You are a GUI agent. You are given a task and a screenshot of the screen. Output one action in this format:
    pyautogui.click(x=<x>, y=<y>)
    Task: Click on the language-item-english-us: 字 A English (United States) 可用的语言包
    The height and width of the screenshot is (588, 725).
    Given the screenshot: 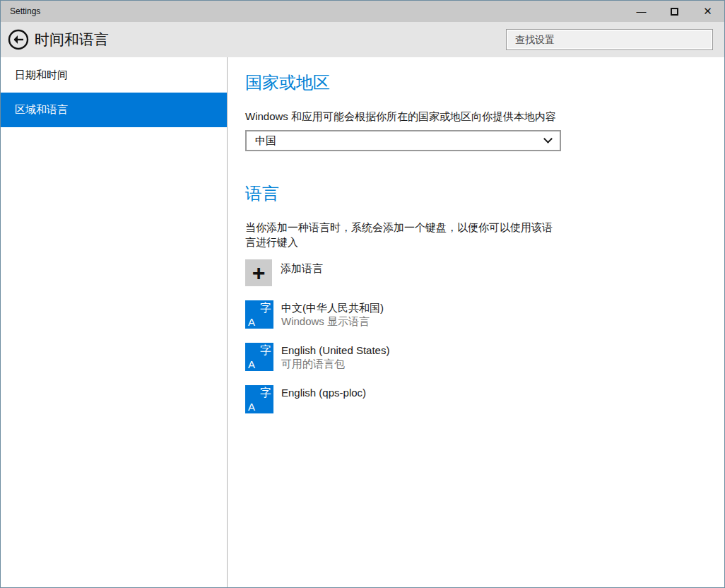 What is the action you would take?
    pyautogui.click(x=478, y=357)
    